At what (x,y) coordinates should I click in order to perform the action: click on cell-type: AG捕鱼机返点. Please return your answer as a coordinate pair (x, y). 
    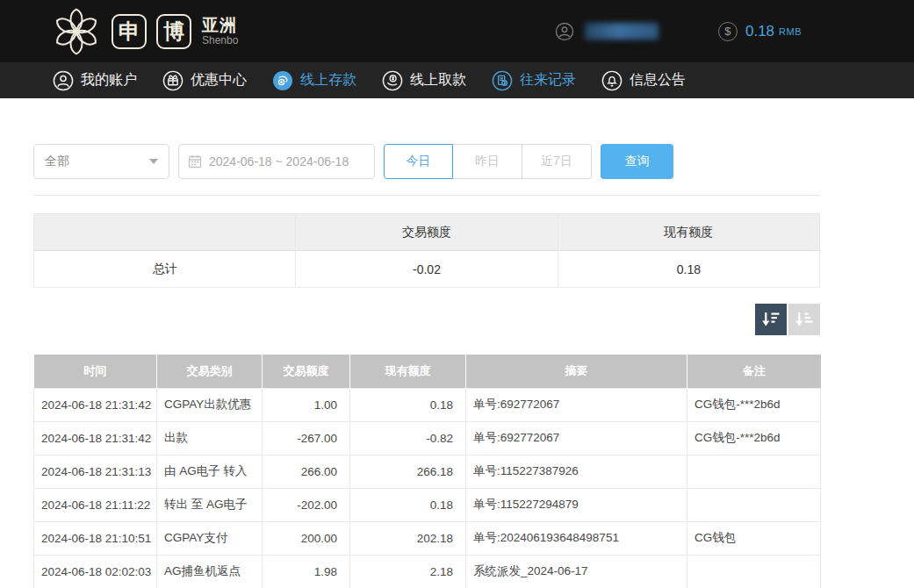
    Looking at the image, I should click on (210, 571).